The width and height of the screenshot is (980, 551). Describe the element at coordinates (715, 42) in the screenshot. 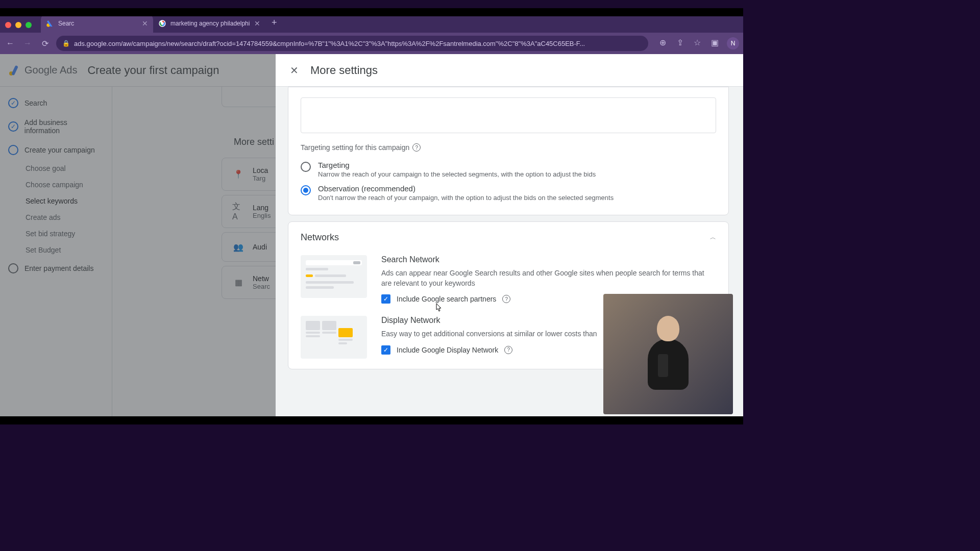

I see `side-panel-icon: ▣` at that location.